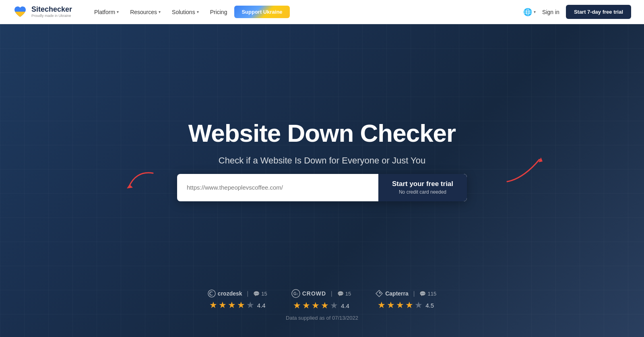 This screenshot has width=644, height=337. What do you see at coordinates (322, 161) in the screenshot?
I see `hero-subtitle: Check if a Website Is Down for Everyone …` at bounding box center [322, 161].